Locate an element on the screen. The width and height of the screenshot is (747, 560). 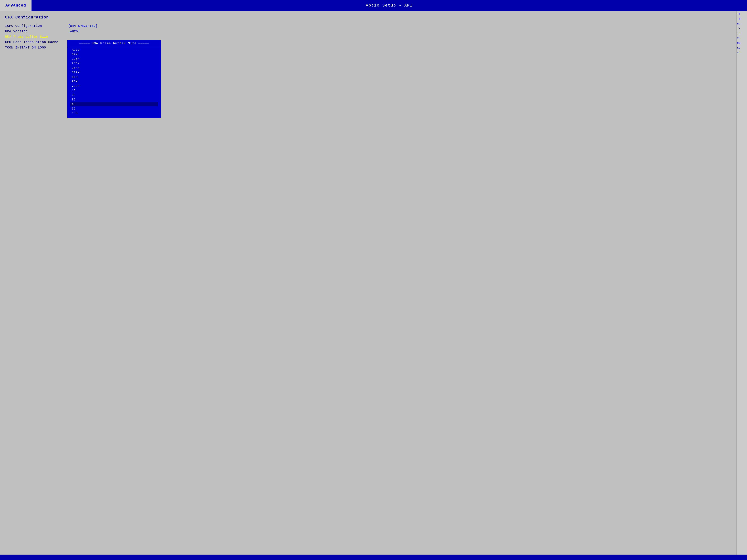
dropdown-option: 2G is located at coordinates (114, 95).